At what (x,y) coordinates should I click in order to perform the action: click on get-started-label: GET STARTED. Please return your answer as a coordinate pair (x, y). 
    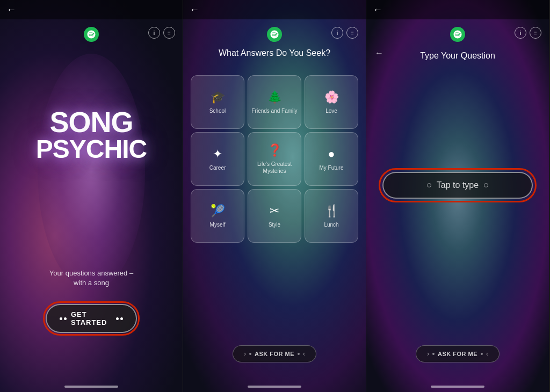
    Looking at the image, I should click on (91, 318).